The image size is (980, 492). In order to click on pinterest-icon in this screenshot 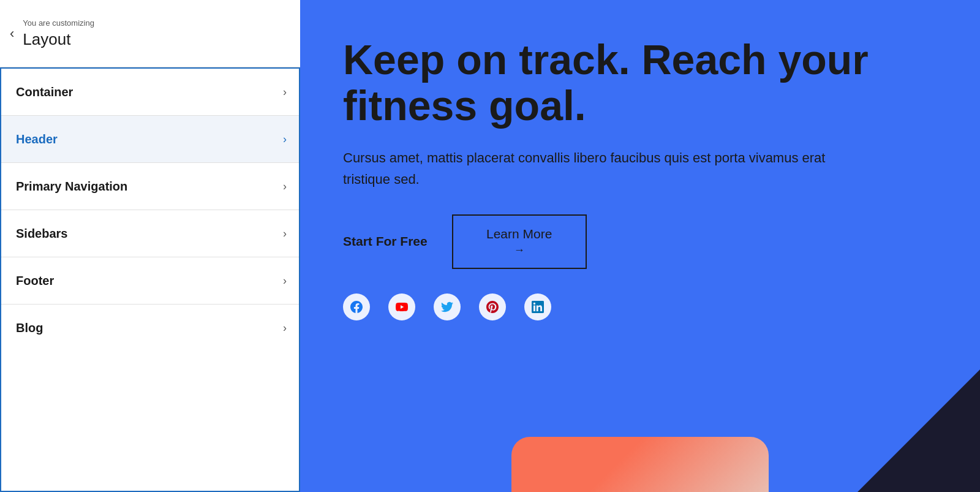, I will do `click(492, 307)`.